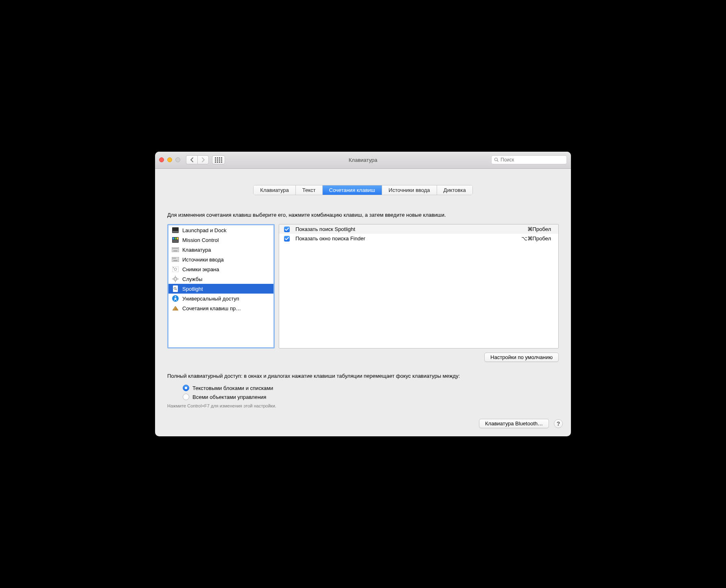  I want to click on screenshot-icon, so click(175, 269).